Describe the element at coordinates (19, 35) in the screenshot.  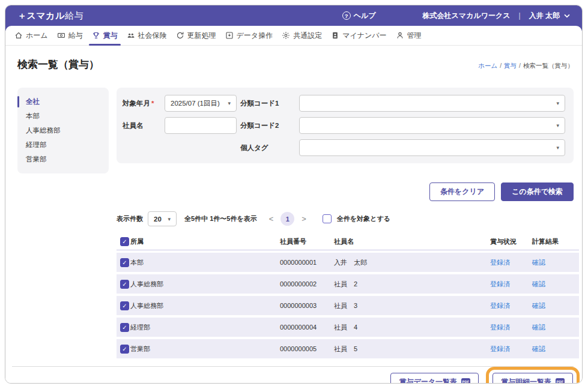
I see `home-icon` at that location.